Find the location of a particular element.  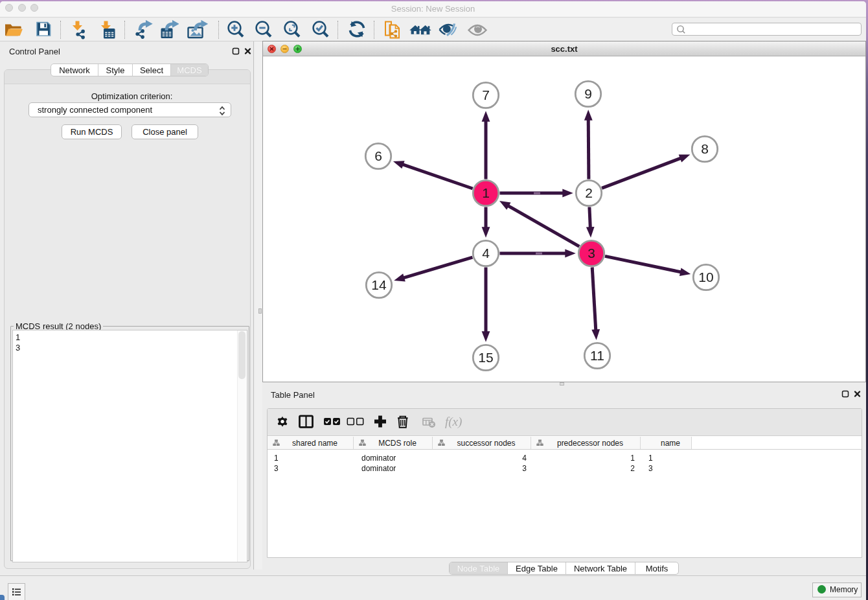

svg-text: 4 is located at coordinates (486, 253).